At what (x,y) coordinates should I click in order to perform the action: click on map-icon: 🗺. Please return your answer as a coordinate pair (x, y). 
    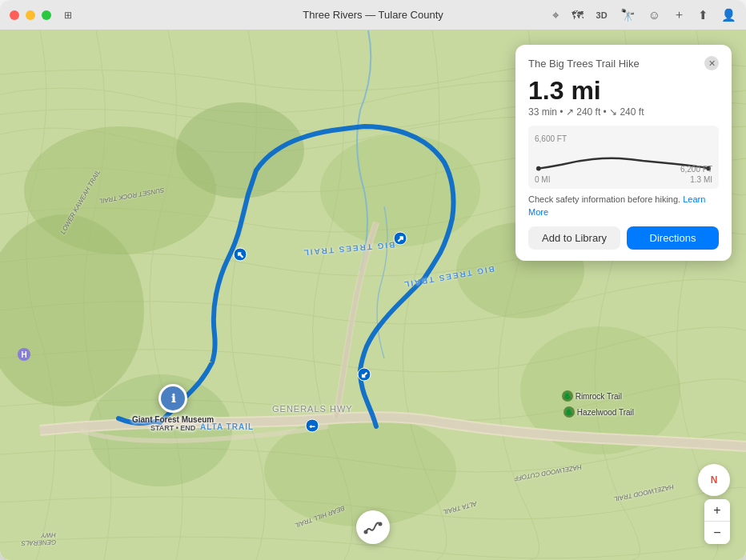
    Looking at the image, I should click on (578, 14).